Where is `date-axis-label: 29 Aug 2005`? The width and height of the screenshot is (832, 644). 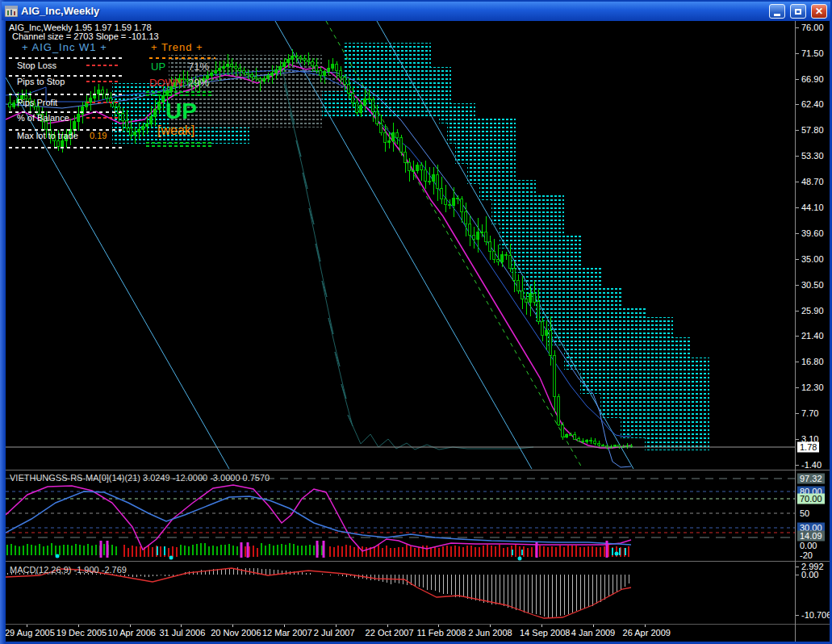
date-axis-label: 29 Aug 2005 is located at coordinates (31, 633).